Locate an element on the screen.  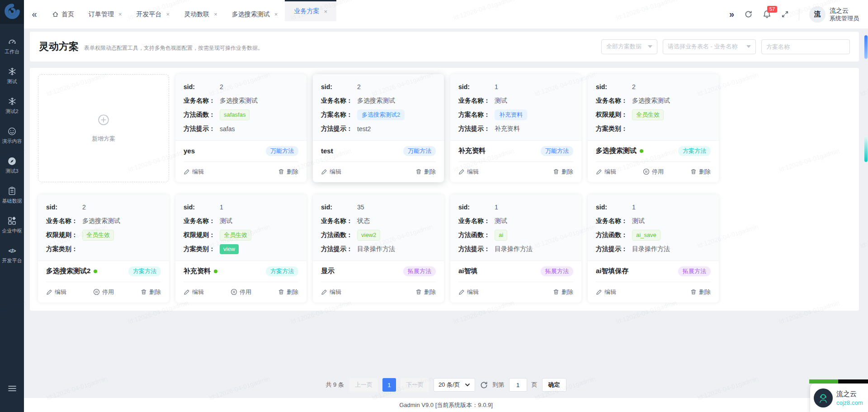
goto-confirm-button: 确定 is located at coordinates (554, 385).